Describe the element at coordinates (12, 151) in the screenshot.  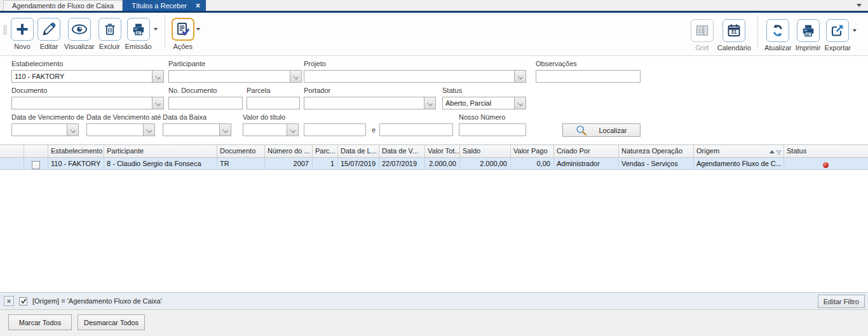
I see `row-indicator-header` at that location.